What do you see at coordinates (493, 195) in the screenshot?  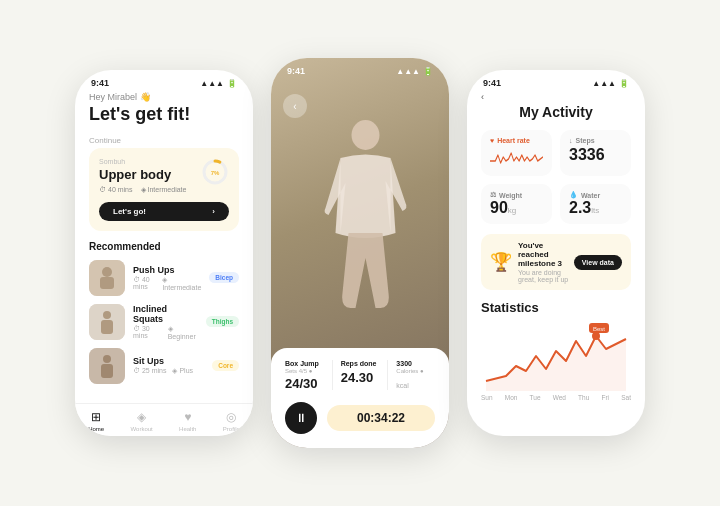 I see `weight-icon: ⚖` at bounding box center [493, 195].